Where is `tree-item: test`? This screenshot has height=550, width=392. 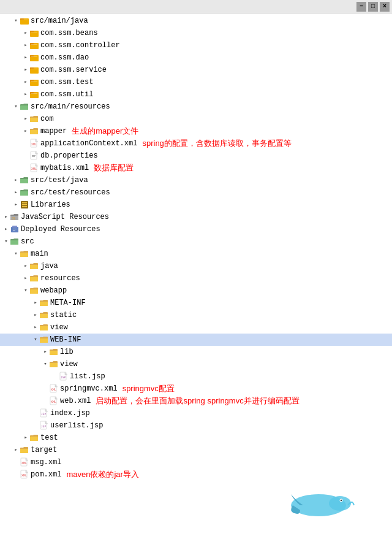 tree-item: test is located at coordinates (196, 438).